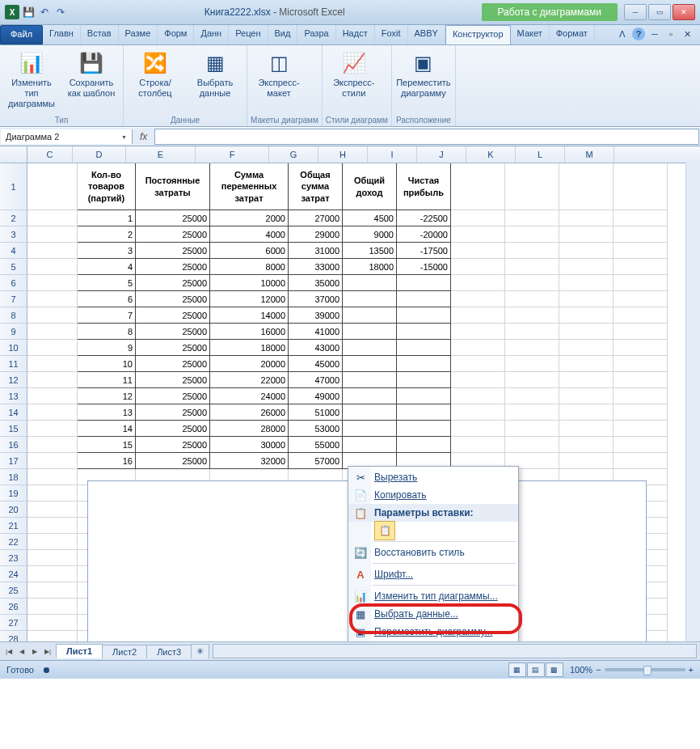 The width and height of the screenshot is (700, 749). I want to click on data-cell: 35000, so click(315, 283).